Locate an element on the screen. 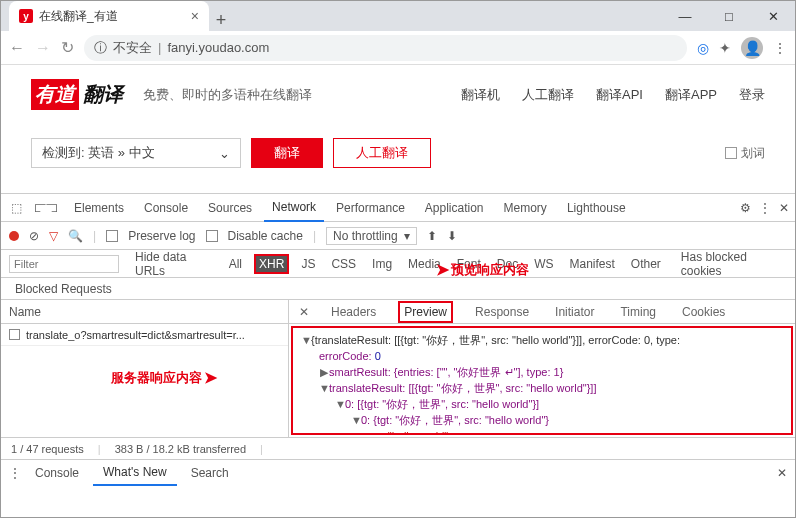  tab-console: Console is located at coordinates (166, 208).